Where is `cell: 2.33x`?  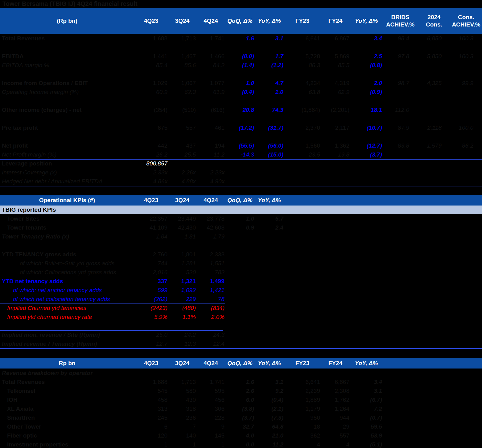 cell: 2.33x is located at coordinates (151, 173).